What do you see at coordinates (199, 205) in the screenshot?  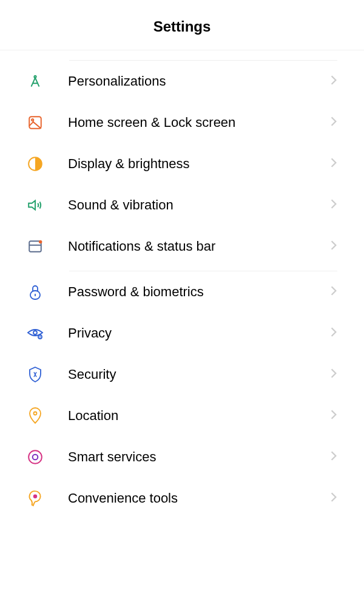 I see `item-label: Sound & vibration` at bounding box center [199, 205].